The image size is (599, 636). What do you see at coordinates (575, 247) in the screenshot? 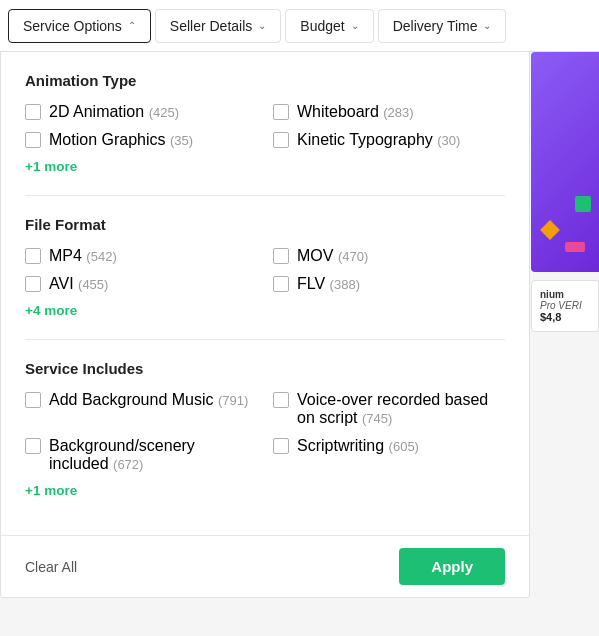
I see `pink-rect-decoration` at bounding box center [575, 247].